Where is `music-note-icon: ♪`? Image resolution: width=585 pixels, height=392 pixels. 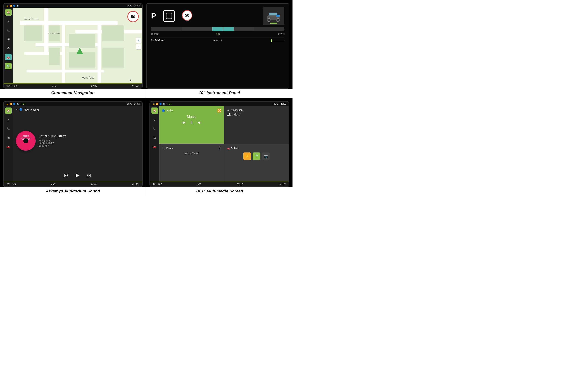
music-note-icon: ♪ is located at coordinates (9, 120).